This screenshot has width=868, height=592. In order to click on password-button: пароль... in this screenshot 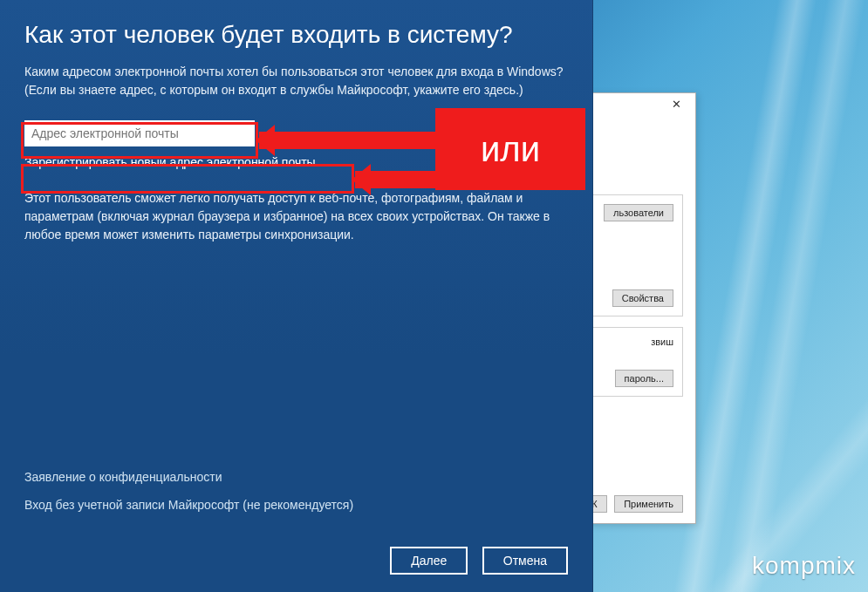, I will do `click(644, 378)`.